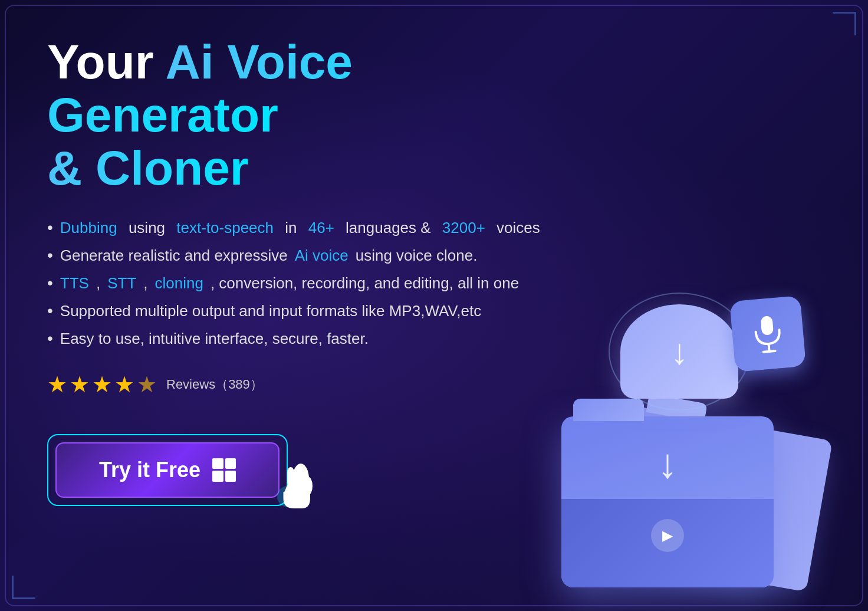  What do you see at coordinates (313, 470) in the screenshot?
I see `cta-container: Try it Free` at bounding box center [313, 470].